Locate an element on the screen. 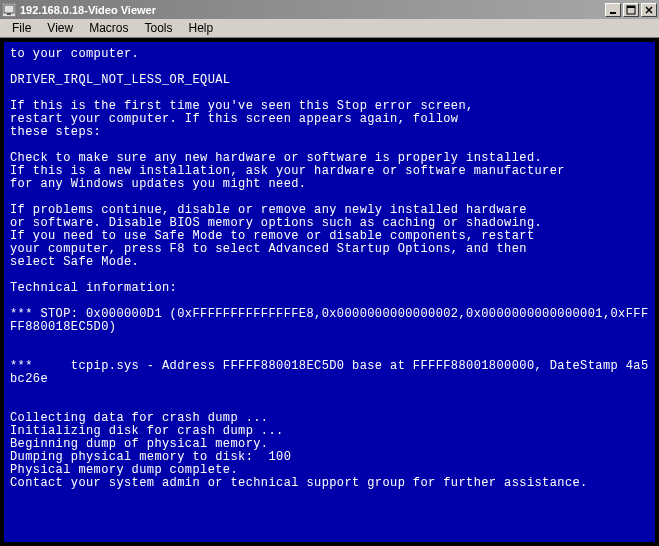  menu-macros: Macros is located at coordinates (108, 28).